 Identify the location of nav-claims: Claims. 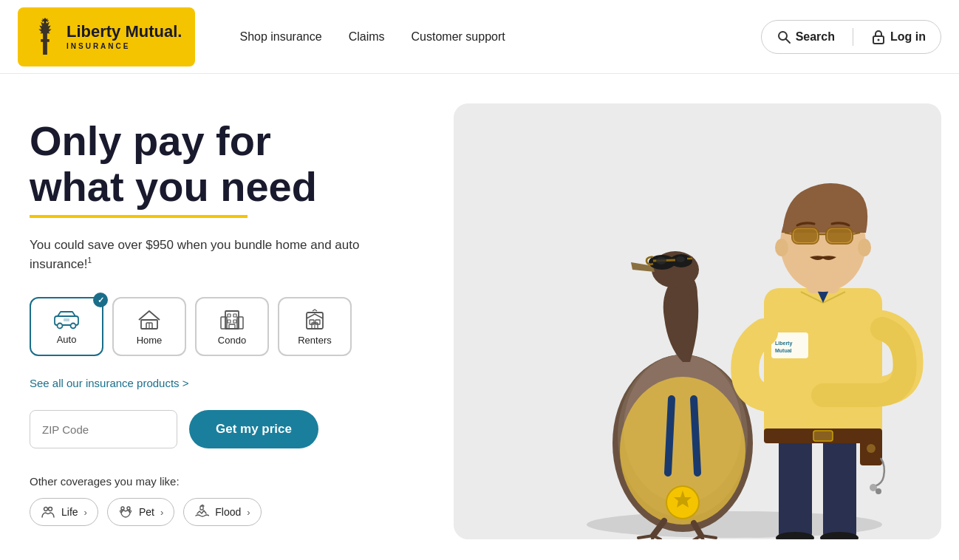
(366, 37).